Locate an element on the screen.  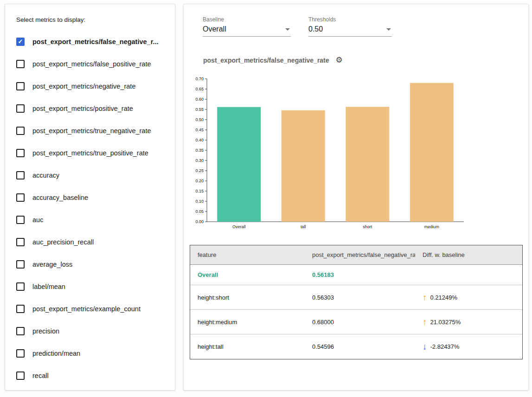
settings-gear-icon: ⚙ is located at coordinates (340, 60).